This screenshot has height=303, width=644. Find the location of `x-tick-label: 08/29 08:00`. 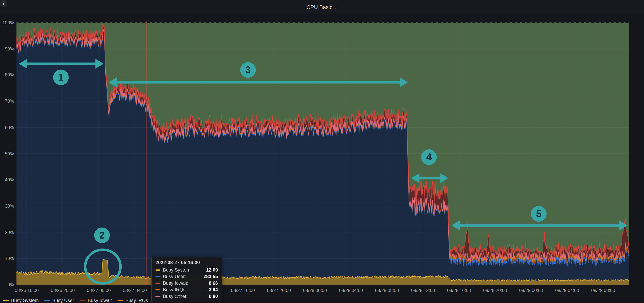

x-tick-label: 08/29 08:00 is located at coordinates (603, 290).